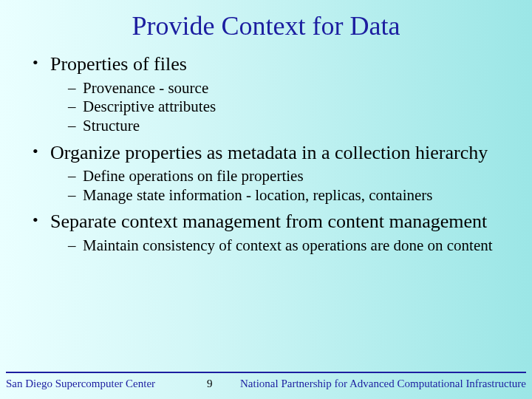 This screenshot has width=532, height=399. I want to click on sub-text: Provenance - source, so click(146, 88).